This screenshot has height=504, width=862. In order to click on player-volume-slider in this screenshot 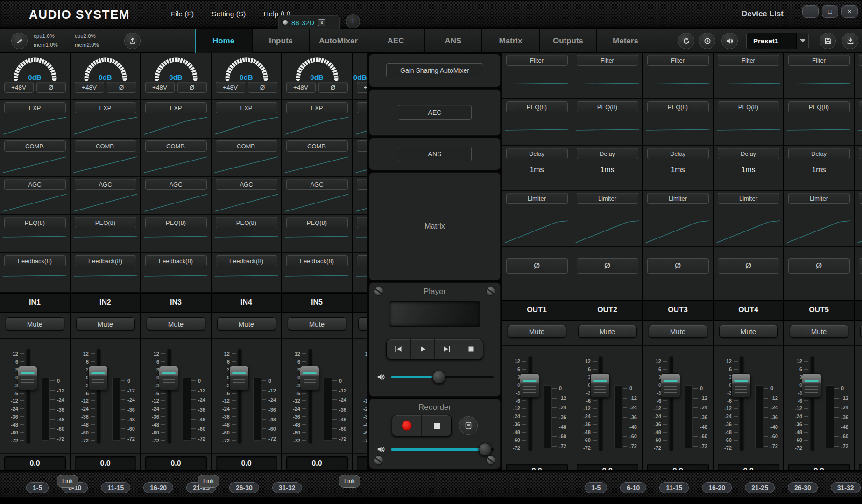, I will do `click(442, 377)`.